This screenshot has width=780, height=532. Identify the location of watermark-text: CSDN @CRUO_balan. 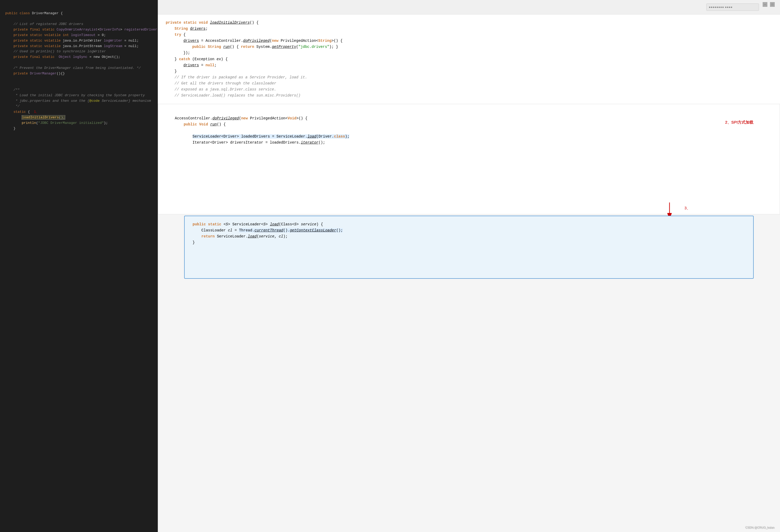
(760, 527).